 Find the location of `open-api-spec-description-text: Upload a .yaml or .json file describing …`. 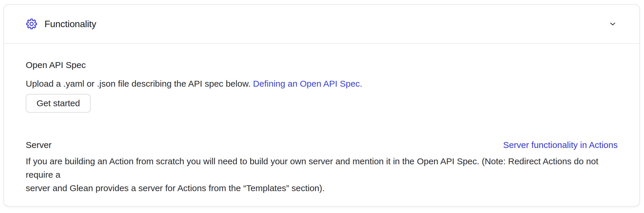

open-api-spec-description-text: Upload a .yaml or .json file describing … is located at coordinates (138, 83).